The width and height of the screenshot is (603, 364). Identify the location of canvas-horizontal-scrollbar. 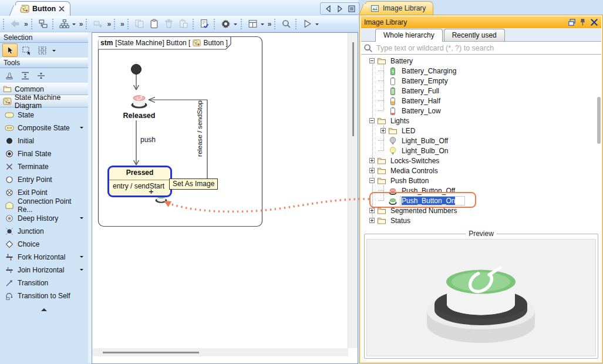
(220, 352).